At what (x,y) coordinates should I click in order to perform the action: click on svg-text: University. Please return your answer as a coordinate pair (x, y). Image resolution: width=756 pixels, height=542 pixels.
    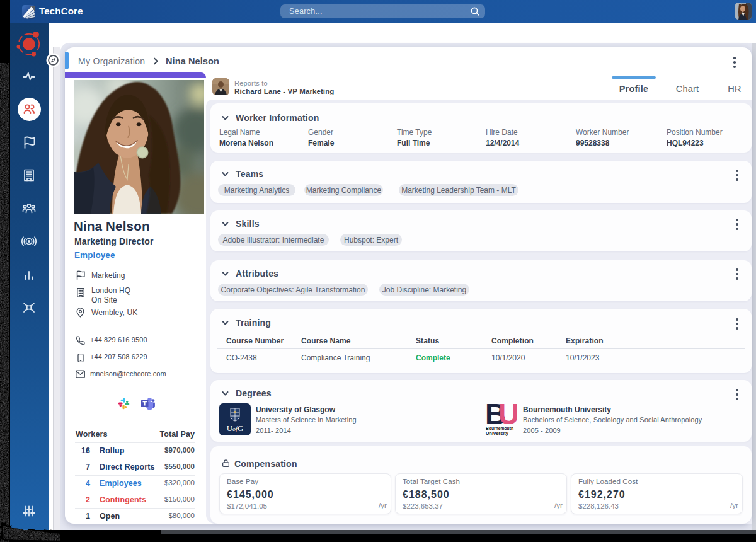
    Looking at the image, I should click on (498, 434).